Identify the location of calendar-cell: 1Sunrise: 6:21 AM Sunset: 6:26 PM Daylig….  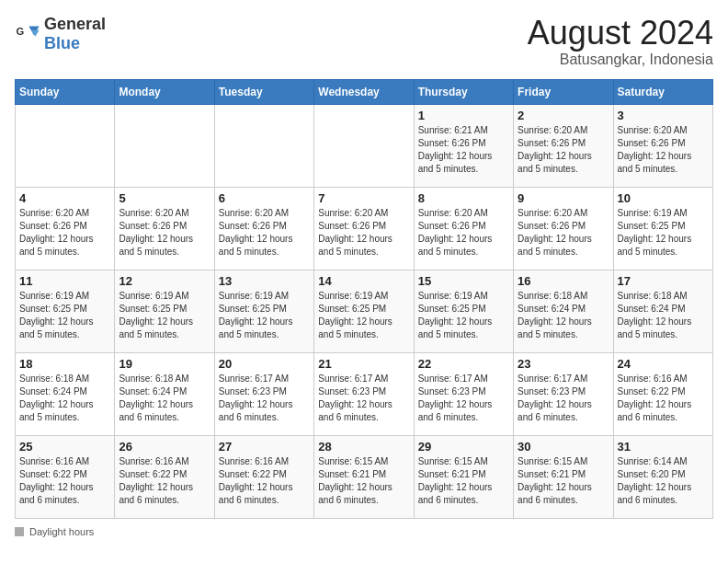
(463, 145).